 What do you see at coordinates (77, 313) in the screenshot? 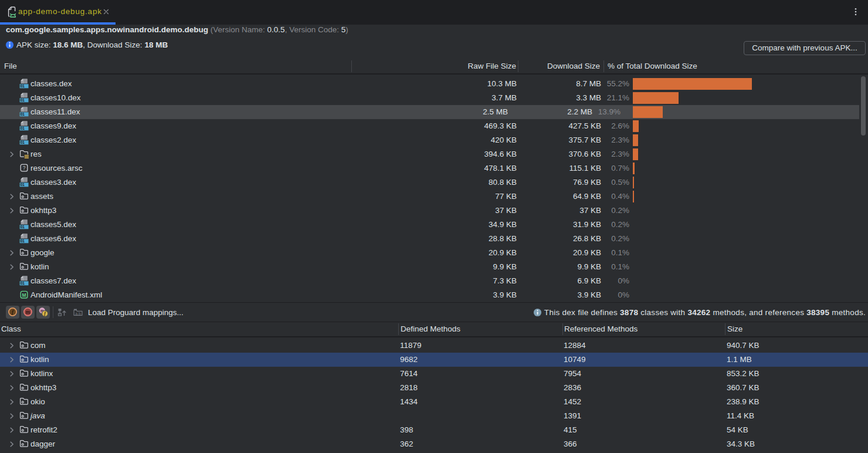
I see `svg-text: a.b` at bounding box center [77, 313].